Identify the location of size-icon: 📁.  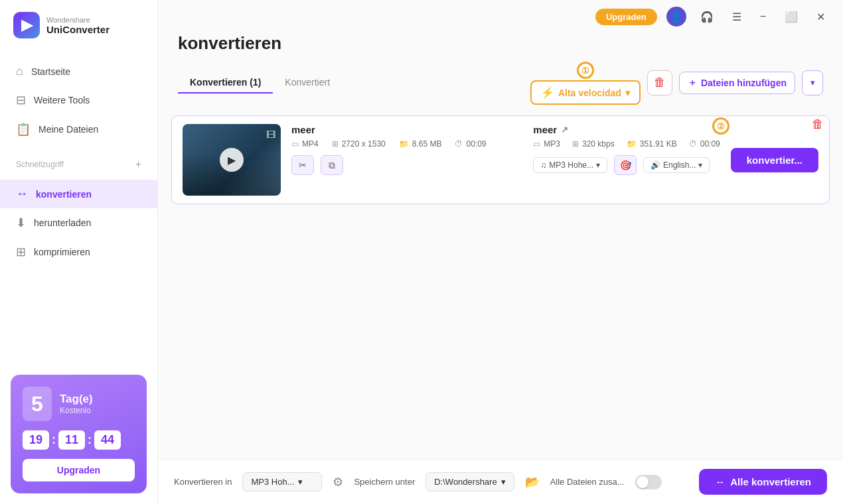
(404, 144).